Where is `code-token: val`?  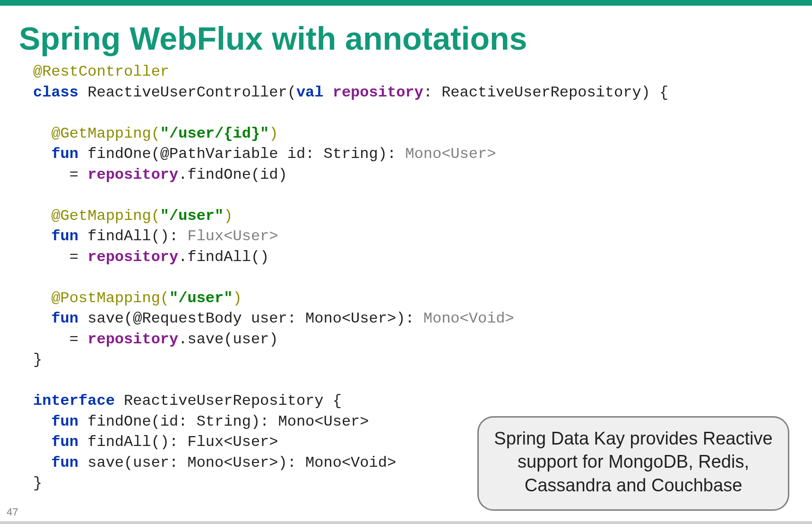 code-token: val is located at coordinates (310, 93).